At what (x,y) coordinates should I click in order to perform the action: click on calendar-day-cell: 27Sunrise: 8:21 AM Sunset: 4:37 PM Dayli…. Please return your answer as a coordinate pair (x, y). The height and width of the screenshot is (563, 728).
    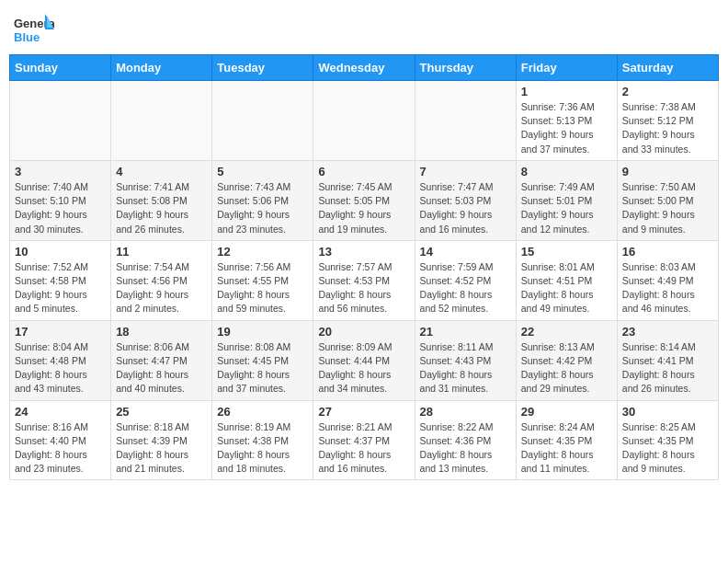
    Looking at the image, I should click on (364, 440).